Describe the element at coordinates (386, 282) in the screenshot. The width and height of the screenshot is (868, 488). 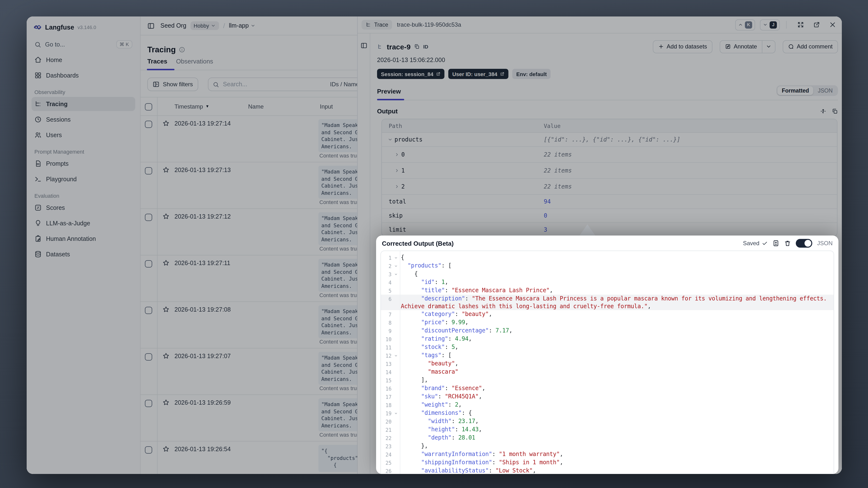
I see `line-number: 4` at that location.